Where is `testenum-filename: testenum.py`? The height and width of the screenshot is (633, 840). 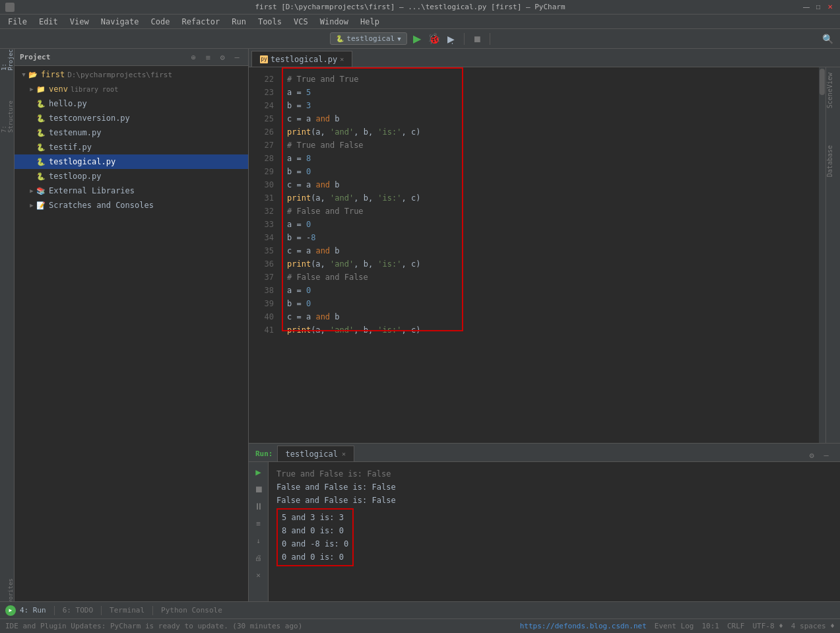
testenum-filename: testenum.py is located at coordinates (75, 133).